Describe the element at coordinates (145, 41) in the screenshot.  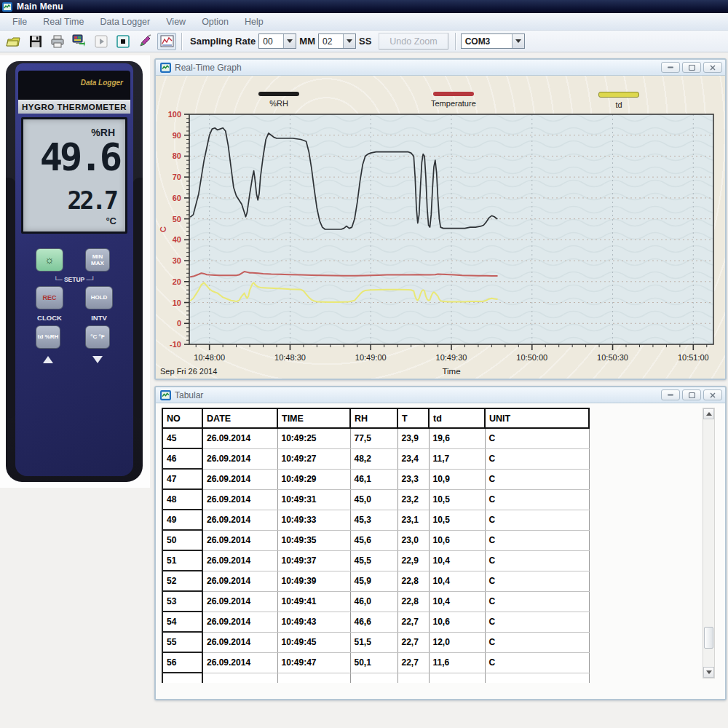
I see `pen-icon` at that location.